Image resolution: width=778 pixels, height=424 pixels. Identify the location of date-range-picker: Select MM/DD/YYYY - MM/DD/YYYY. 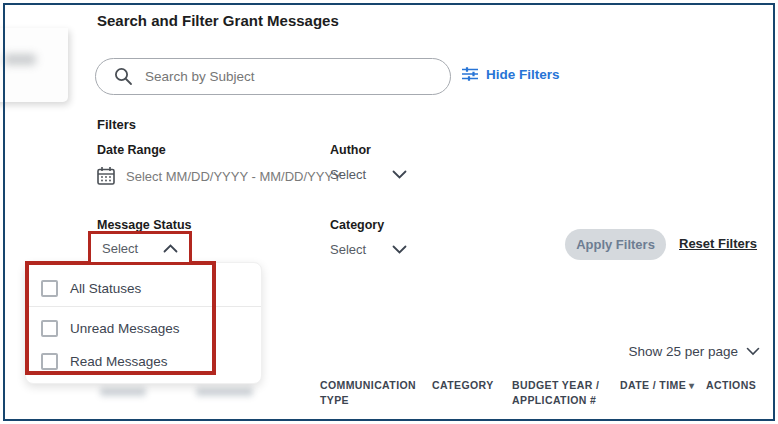
(219, 176).